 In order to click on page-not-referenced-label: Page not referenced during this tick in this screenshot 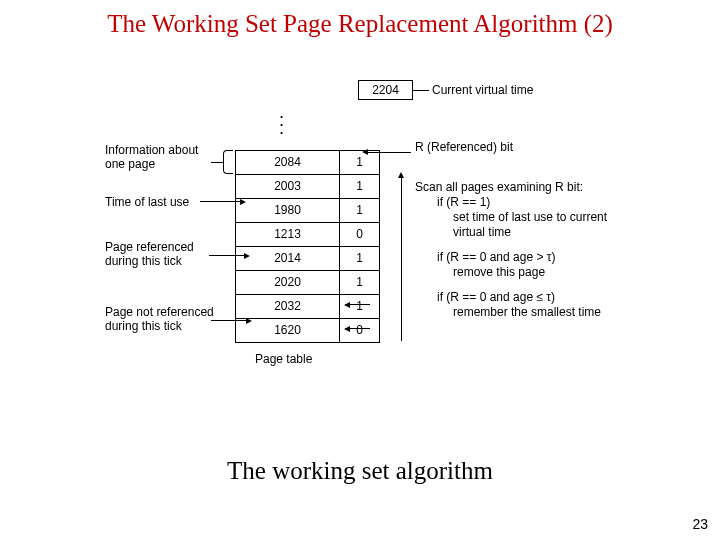, I will do `click(165, 319)`.